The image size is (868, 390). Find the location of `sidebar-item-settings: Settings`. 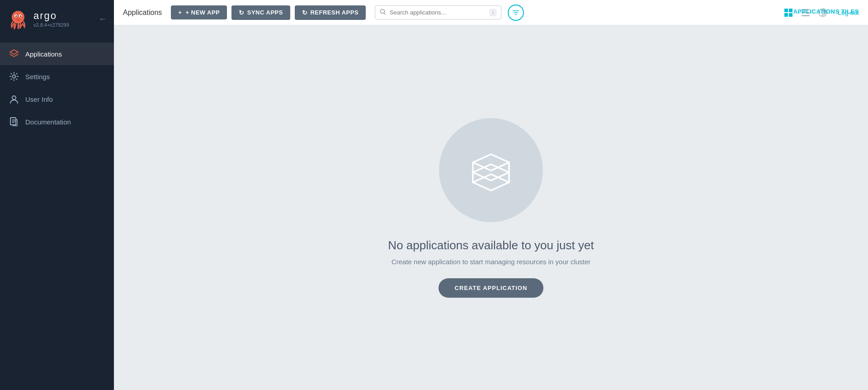

sidebar-item-settings: Settings is located at coordinates (57, 76).